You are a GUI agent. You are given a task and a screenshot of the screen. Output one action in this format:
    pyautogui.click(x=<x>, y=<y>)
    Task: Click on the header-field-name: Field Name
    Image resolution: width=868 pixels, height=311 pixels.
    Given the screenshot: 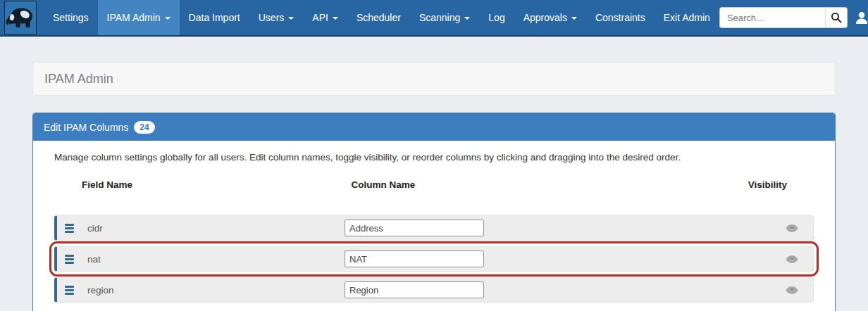 What is the action you would take?
    pyautogui.click(x=199, y=184)
    